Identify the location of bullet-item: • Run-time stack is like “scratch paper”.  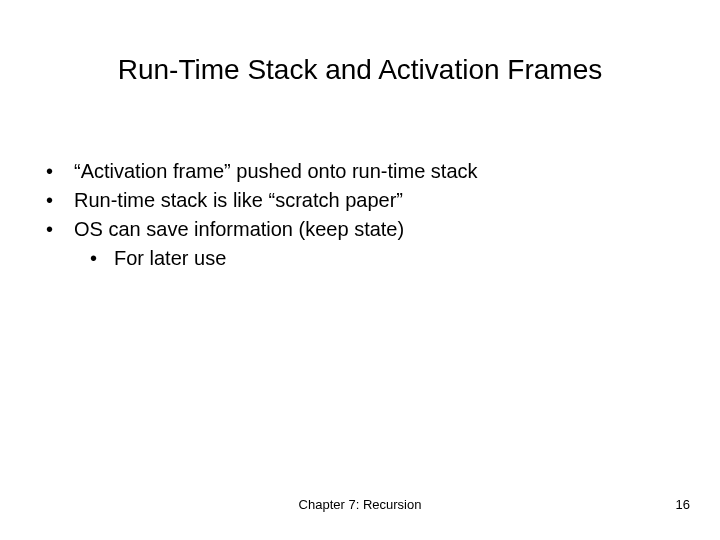
(360, 200).